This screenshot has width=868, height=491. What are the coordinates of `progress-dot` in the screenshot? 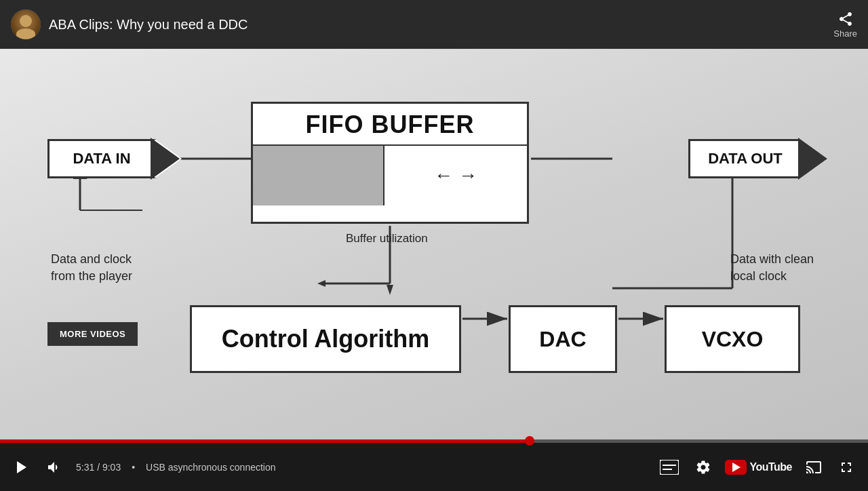 It's located at (530, 441).